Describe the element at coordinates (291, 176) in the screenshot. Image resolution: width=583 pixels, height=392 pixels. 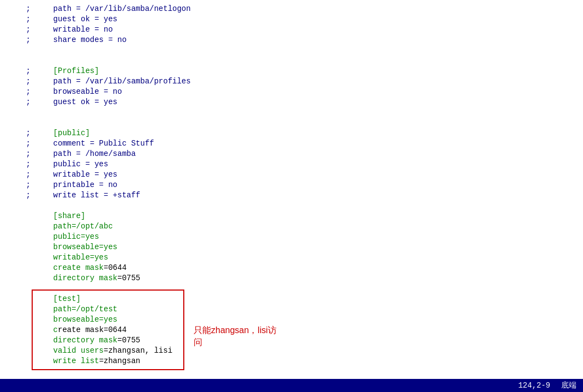
I see `line-public-writable: ; writable = yes` at that location.